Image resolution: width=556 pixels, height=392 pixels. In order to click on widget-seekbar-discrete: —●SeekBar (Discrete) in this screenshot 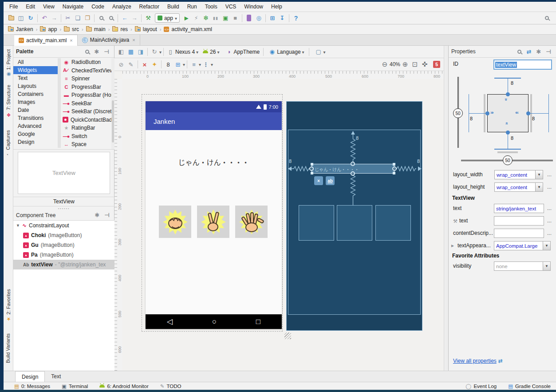, I will do `click(86, 112)`.